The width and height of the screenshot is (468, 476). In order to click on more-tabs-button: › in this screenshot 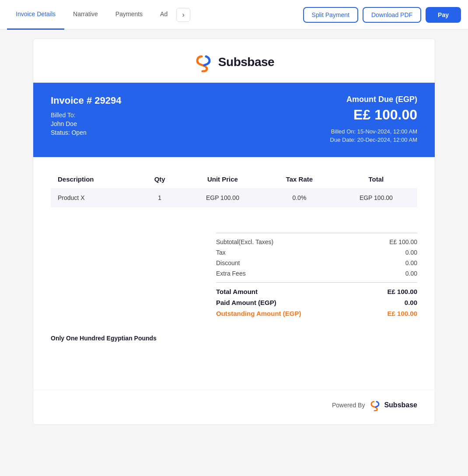, I will do `click(183, 15)`.